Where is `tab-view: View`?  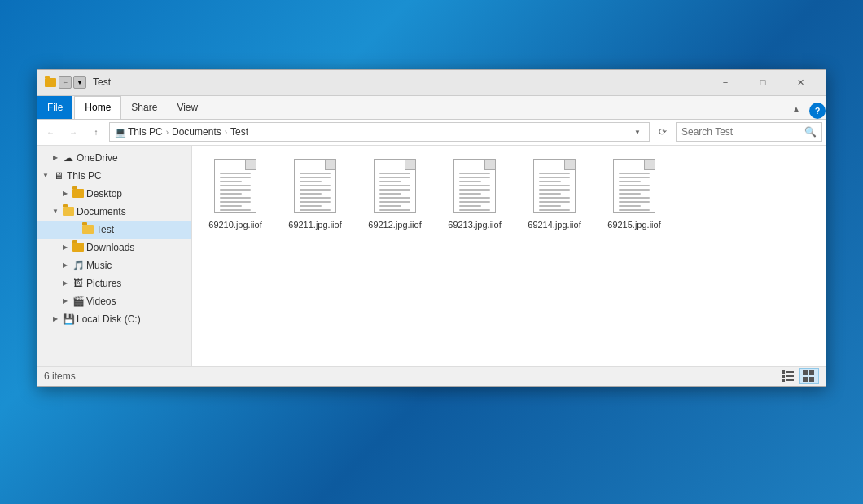
tab-view: View is located at coordinates (187, 107).